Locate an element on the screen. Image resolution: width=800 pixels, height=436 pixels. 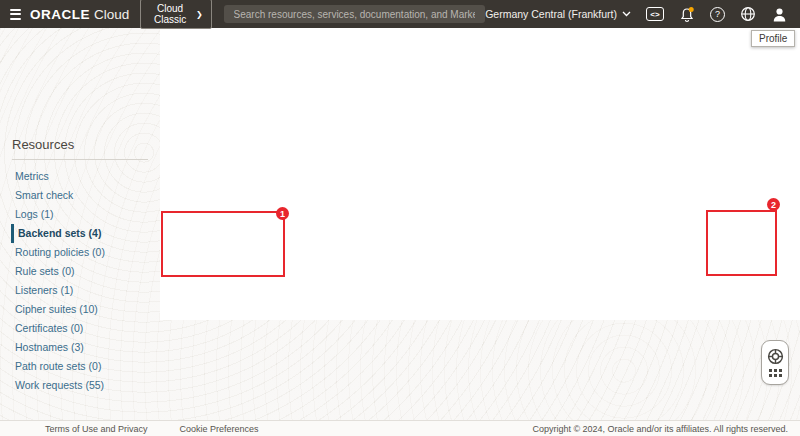
sidebar-item-rule-sets-0: Rule sets (0) is located at coordinates (80, 272).